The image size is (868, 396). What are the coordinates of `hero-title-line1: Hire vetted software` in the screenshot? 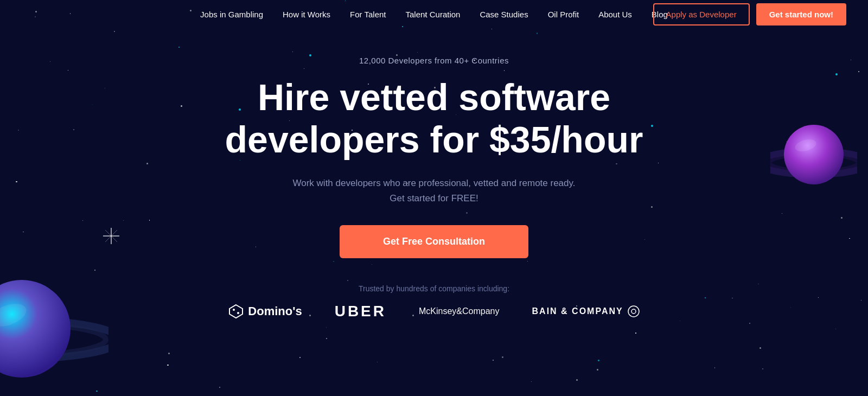 It's located at (434, 97).